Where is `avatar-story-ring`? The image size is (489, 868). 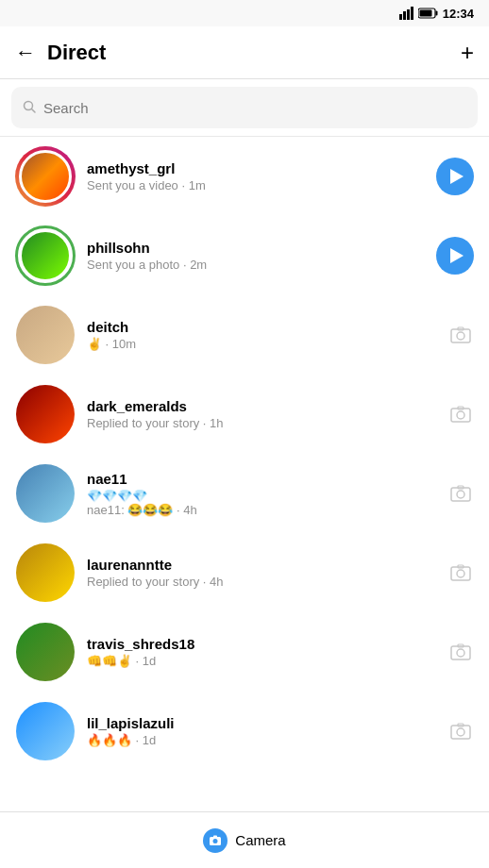 avatar-story-ring is located at coordinates (45, 176).